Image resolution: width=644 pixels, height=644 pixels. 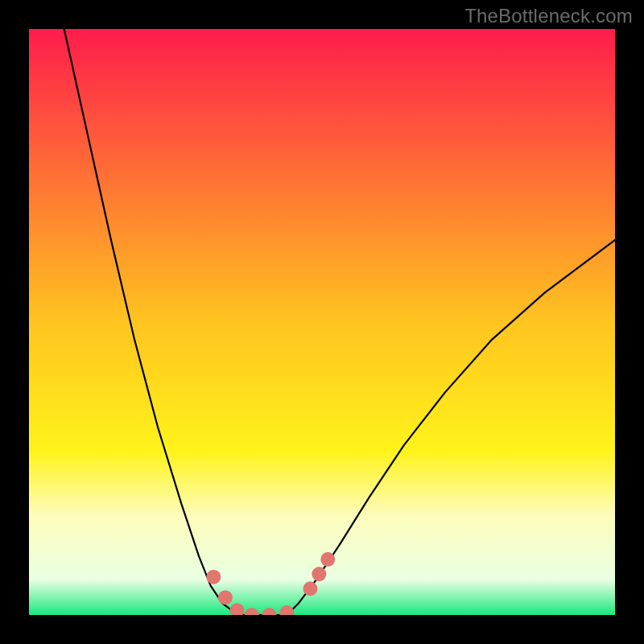 What do you see at coordinates (549, 16) in the screenshot?
I see `watermark-text: TheBottleneck.com` at bounding box center [549, 16].